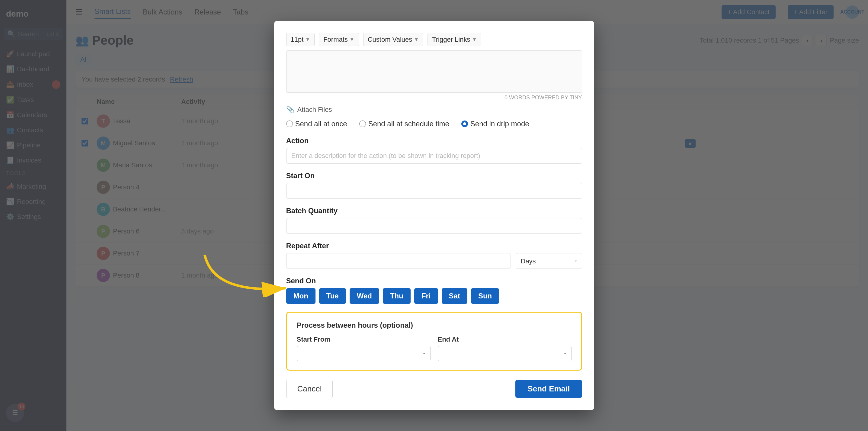  Describe the element at coordinates (434, 341) in the screenshot. I see `process-between-hours-box: Process between hours (optional) Start F…` at that location.